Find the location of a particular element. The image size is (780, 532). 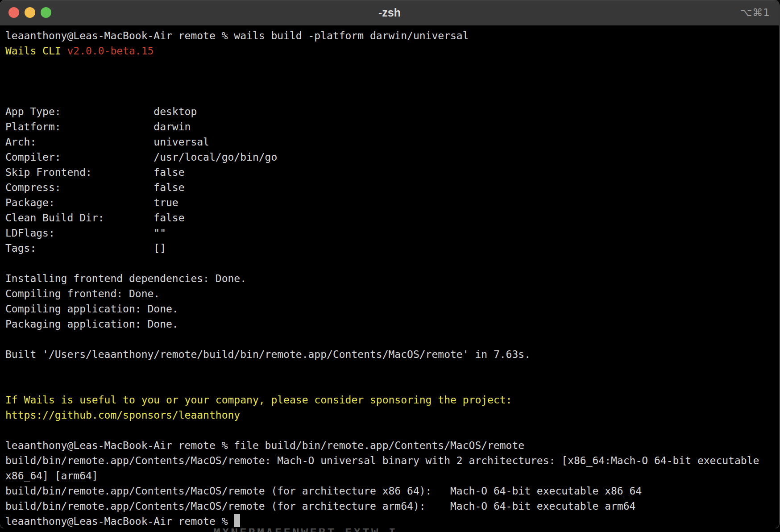

terminal-line: Tags: [] is located at coordinates (392, 248).